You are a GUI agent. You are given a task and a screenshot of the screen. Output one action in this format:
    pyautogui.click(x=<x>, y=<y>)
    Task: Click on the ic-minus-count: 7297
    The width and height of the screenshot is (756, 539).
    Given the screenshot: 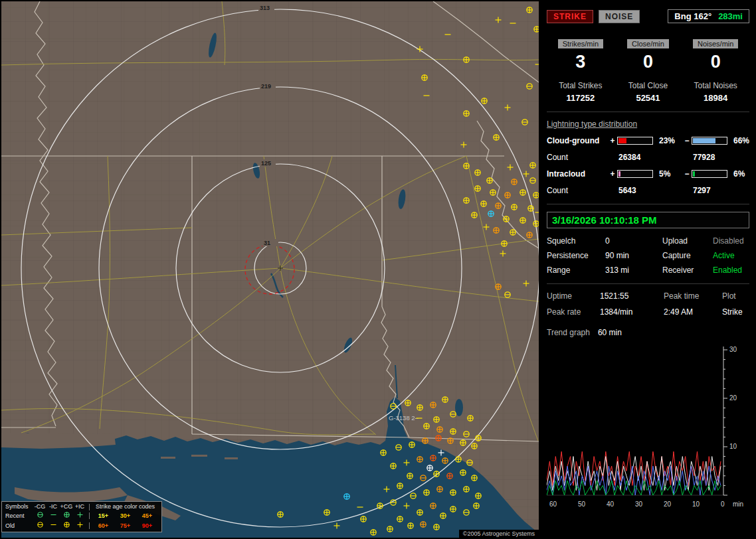 What is the action you would take?
    pyautogui.click(x=723, y=191)
    